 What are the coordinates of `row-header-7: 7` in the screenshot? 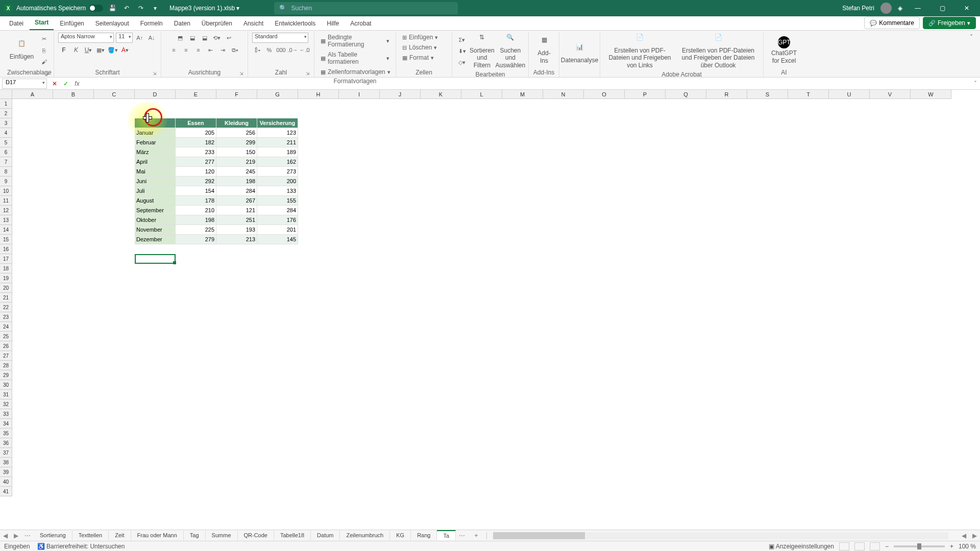 It's located at (6, 162).